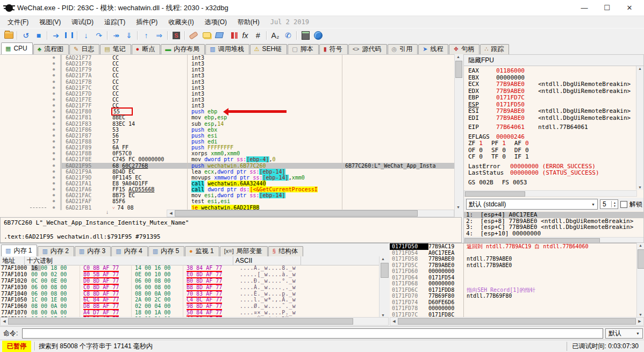 The image size is (644, 352). What do you see at coordinates (189, 288) in the screenshot?
I see `dump-row: 77AF103006 00 08 00C0 8D AF 7706 00 08 0…` at bounding box center [189, 288].